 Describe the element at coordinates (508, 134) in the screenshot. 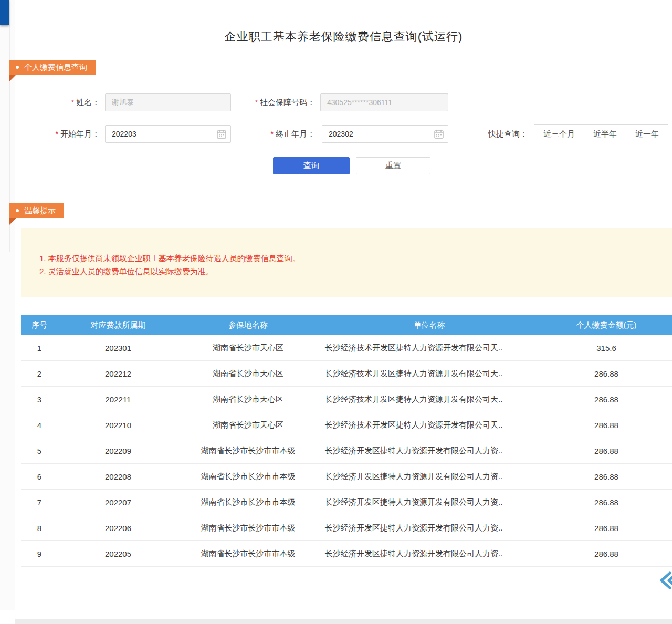

I see `quick-query-label: 快捷查询：` at that location.